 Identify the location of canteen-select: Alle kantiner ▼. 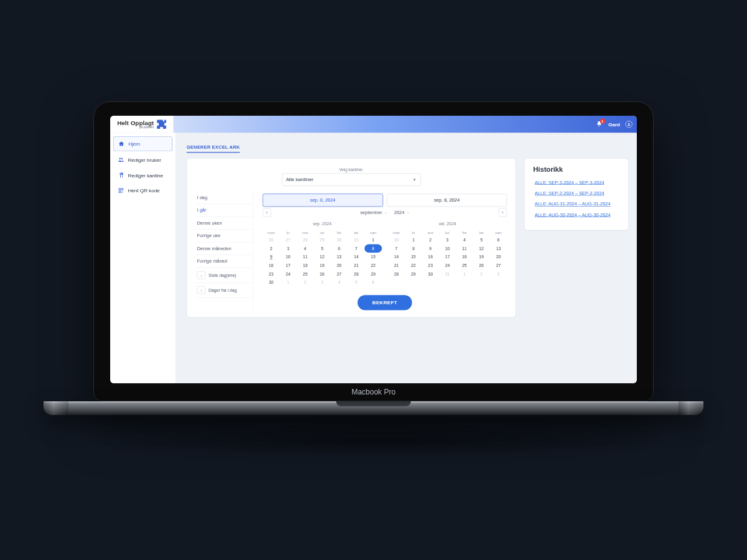
(351, 179).